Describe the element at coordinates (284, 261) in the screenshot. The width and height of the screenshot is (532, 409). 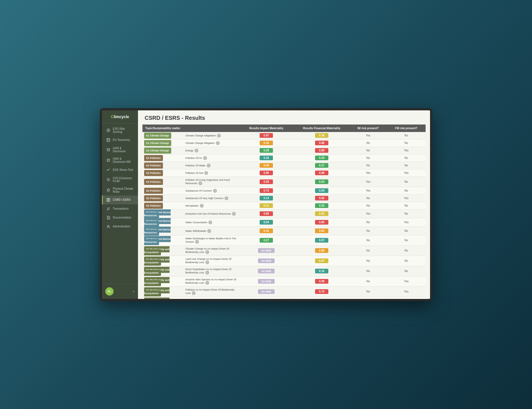
I see `table-row: E4 Biodiversity and EcosystemsLand Use C…` at that location.